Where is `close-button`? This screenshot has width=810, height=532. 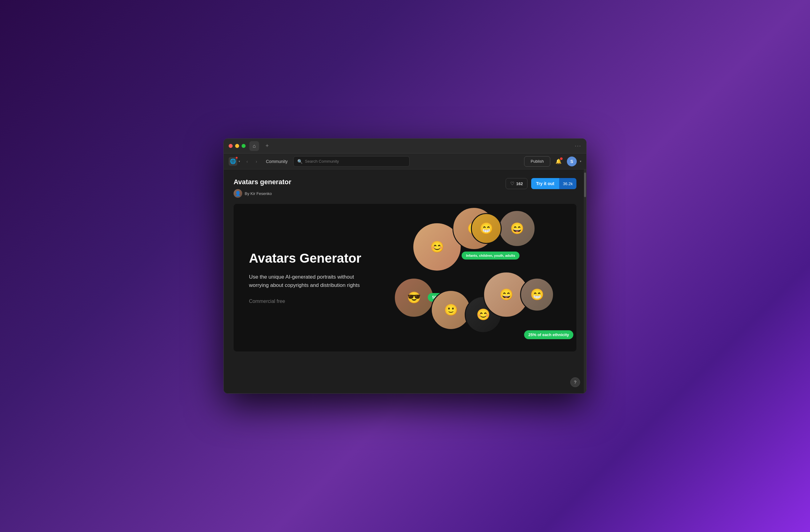 close-button is located at coordinates (231, 146).